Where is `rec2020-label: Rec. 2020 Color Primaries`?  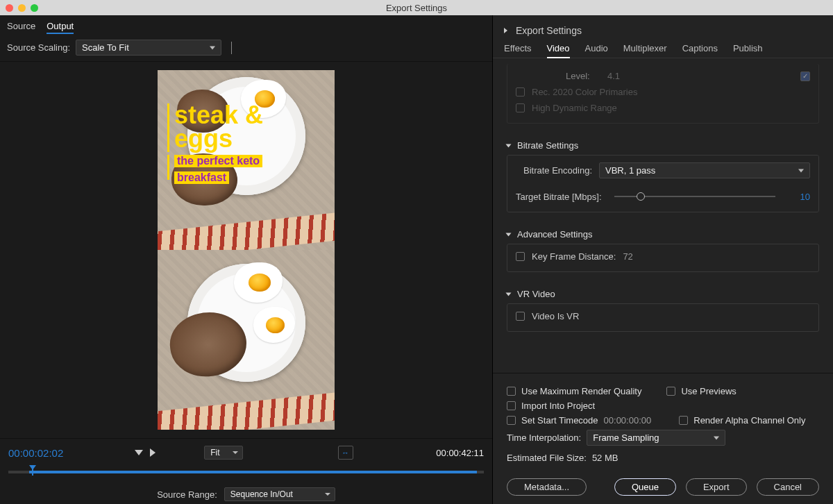
rec2020-label: Rec. 2020 Color Primaries is located at coordinates (584, 92).